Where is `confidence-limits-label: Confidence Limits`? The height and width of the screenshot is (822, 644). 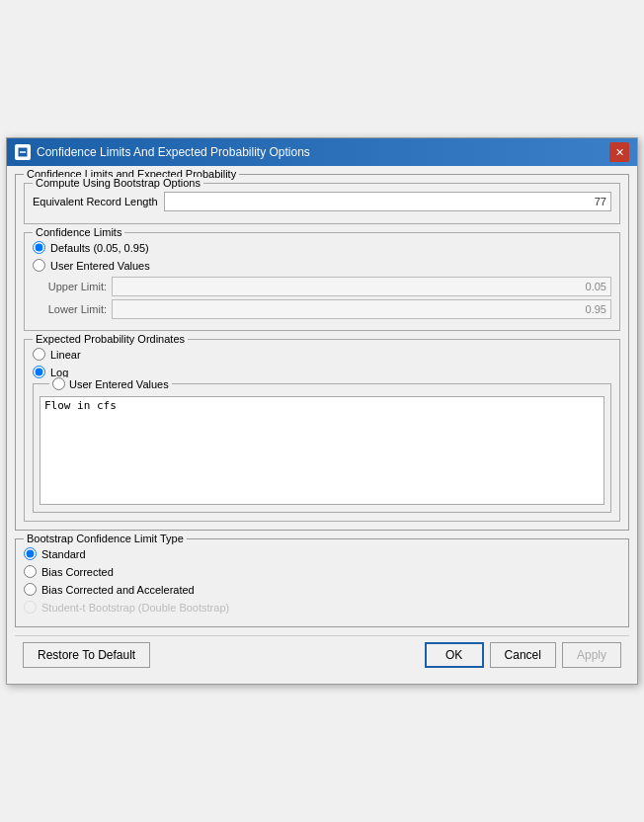 confidence-limits-label: Confidence Limits is located at coordinates (79, 232).